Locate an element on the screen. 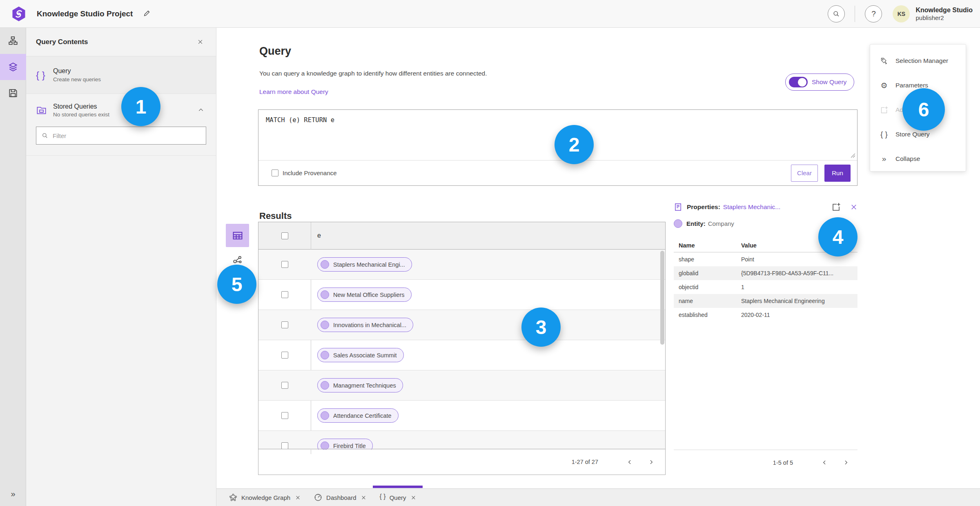  table-row: Firebird Title is located at coordinates (462, 440).